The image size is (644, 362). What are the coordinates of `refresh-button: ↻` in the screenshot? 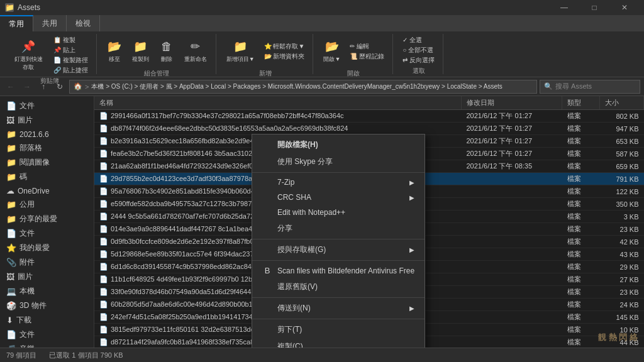 It's located at (60, 87).